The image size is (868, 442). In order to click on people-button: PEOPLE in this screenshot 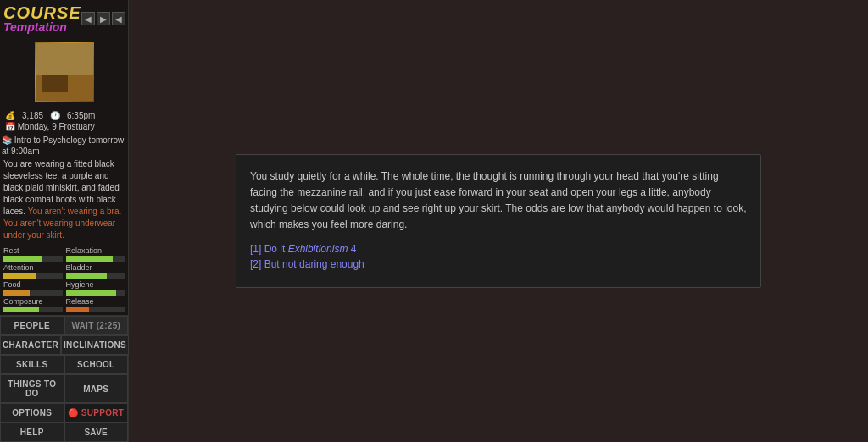, I will do `click(32, 325)`.